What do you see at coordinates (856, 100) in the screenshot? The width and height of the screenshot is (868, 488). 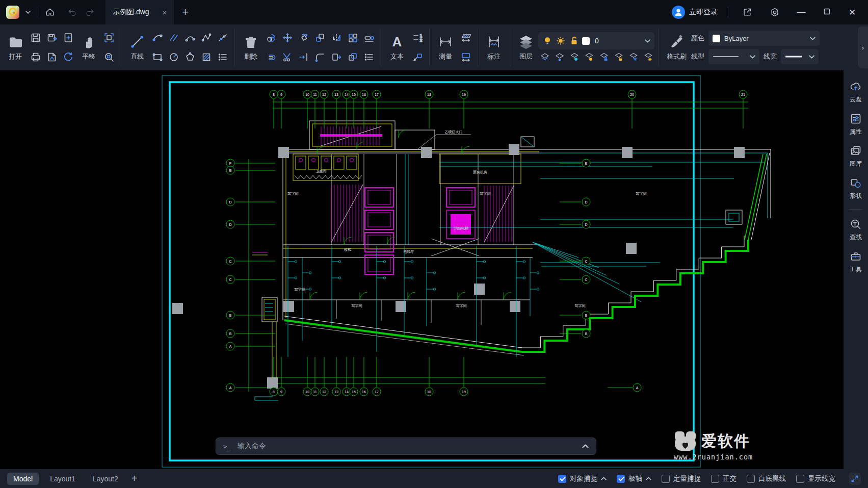 I see `sidebar-label: 云盘` at bounding box center [856, 100].